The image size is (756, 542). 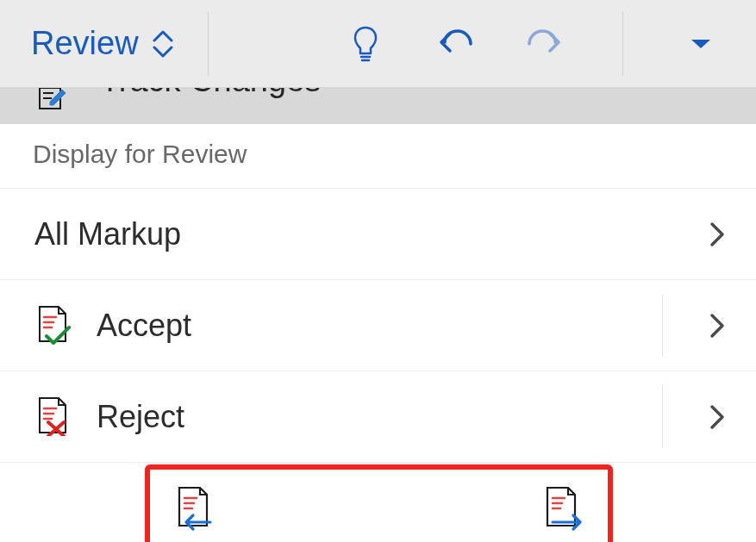 I want to click on undo-button, so click(x=455, y=44).